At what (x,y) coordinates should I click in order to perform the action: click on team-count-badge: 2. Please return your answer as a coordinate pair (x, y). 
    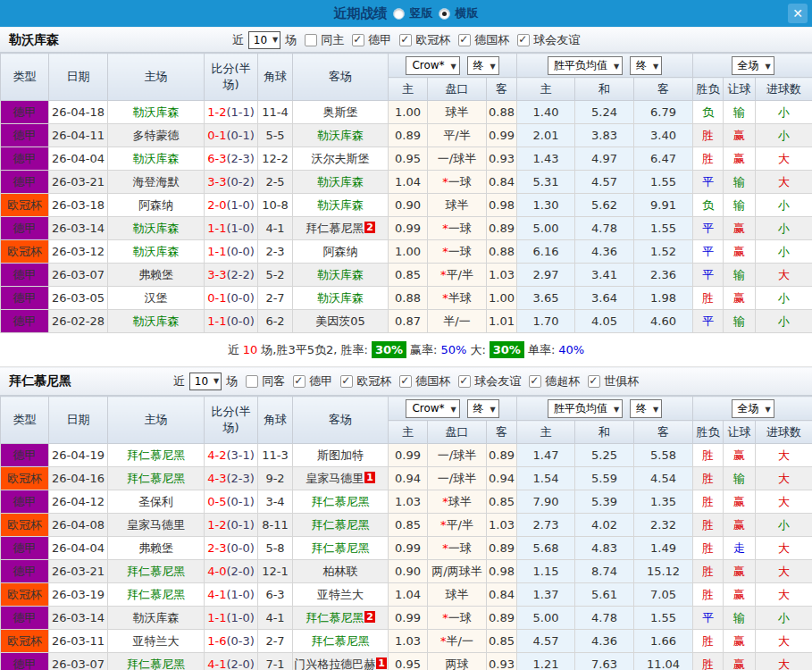
    Looking at the image, I should click on (370, 227).